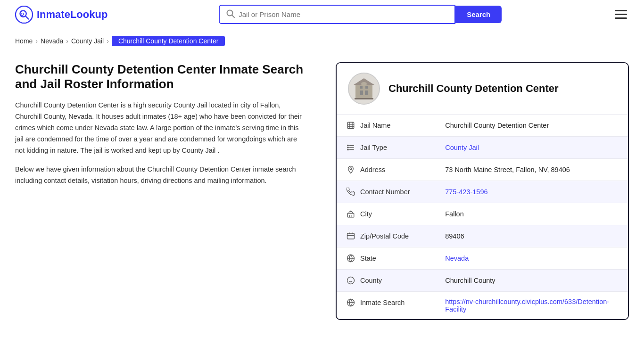 The image size is (644, 362). Describe the element at coordinates (532, 192) in the screenshot. I see `value-cell: 775-423-1596` at that location.